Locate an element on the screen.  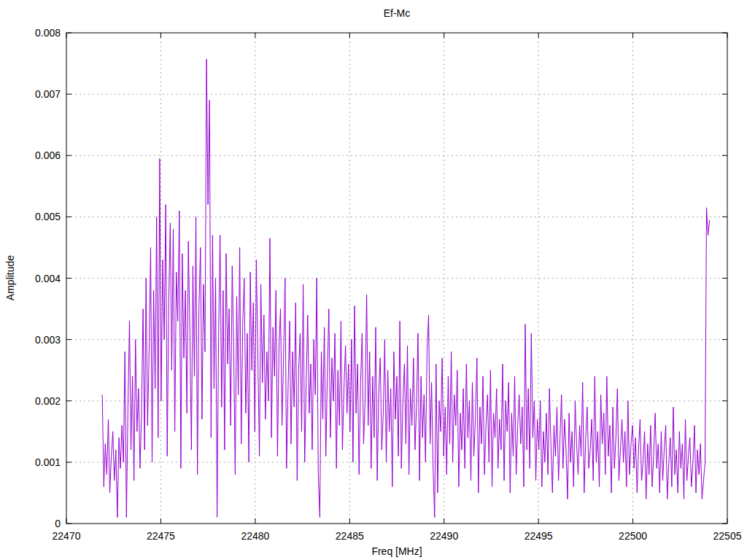
y-tick-label: 0.007 is located at coordinates (48, 94).